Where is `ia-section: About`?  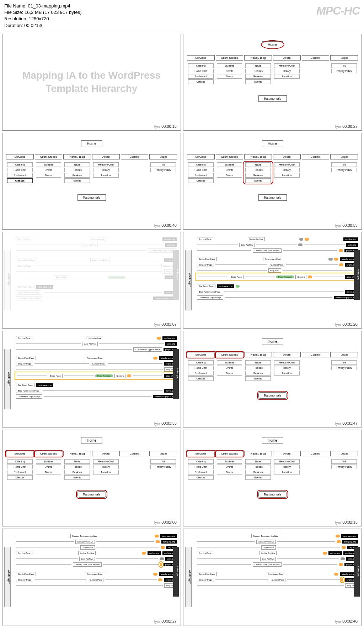 ia-section: About is located at coordinates (287, 58).